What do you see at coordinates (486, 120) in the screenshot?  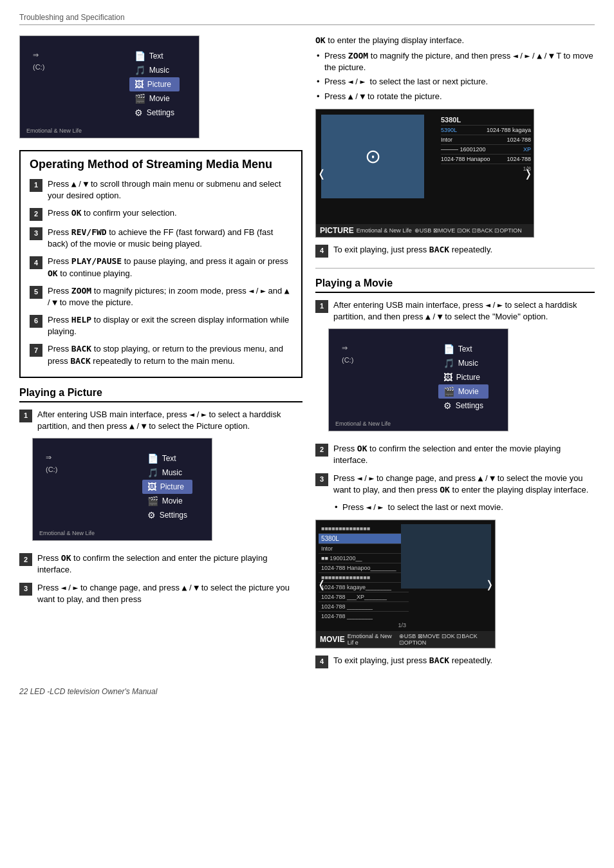 I see `info-row-1: 5380L` at bounding box center [486, 120].